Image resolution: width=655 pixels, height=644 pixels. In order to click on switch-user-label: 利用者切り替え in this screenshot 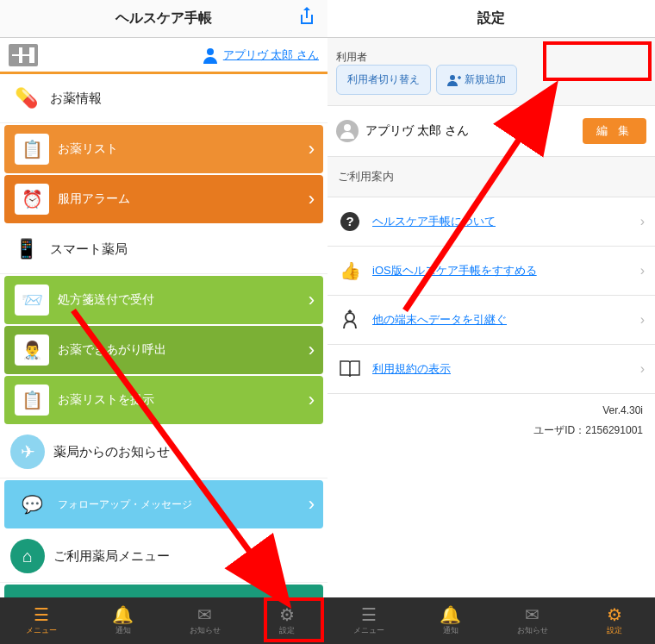, I will do `click(384, 79)`.